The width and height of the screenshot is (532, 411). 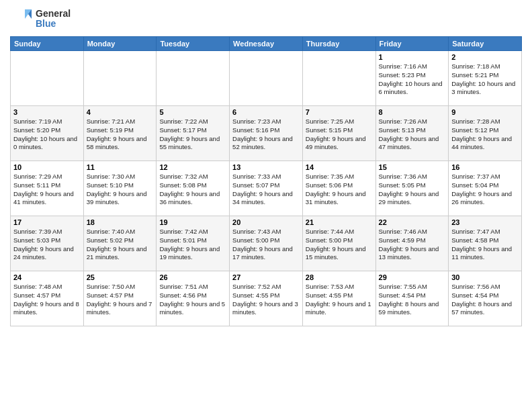 What do you see at coordinates (485, 79) in the screenshot?
I see `day-info: Sunrise: 7:18 AM Sunset: 5:21 PM Dayligh…` at bounding box center [485, 79].